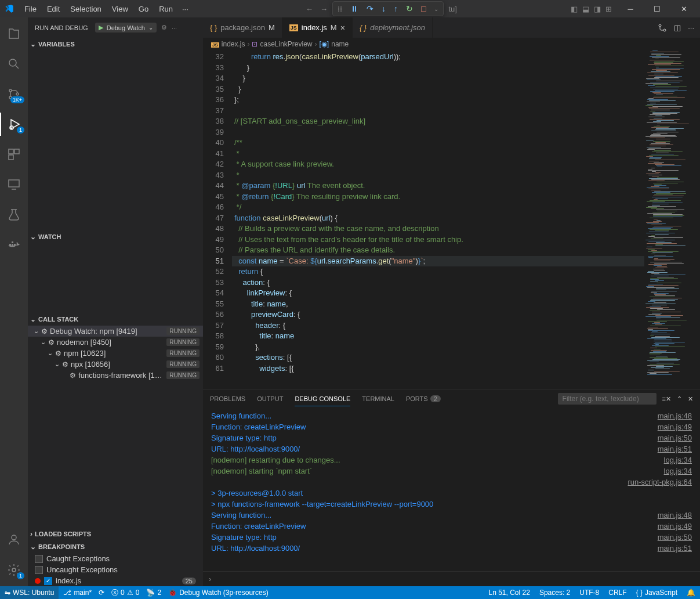  Describe the element at coordinates (354, 9) in the screenshot. I see `pause-icon: ⏸` at that location.